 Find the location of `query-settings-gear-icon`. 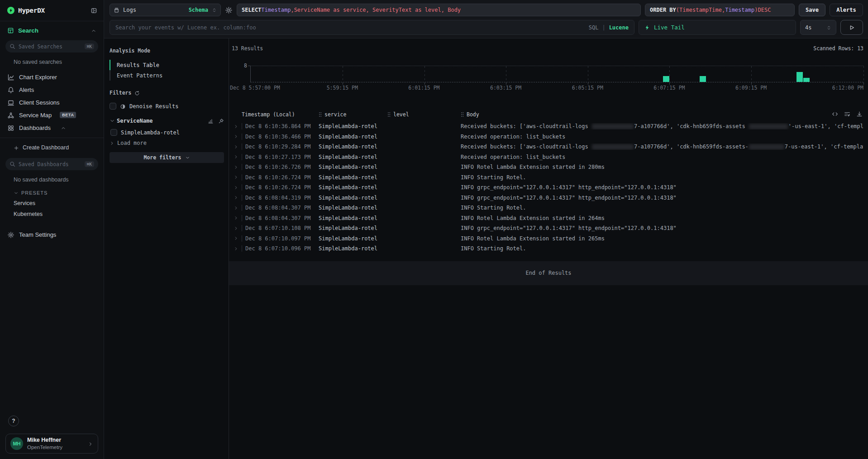

query-settings-gear-icon is located at coordinates (229, 10).